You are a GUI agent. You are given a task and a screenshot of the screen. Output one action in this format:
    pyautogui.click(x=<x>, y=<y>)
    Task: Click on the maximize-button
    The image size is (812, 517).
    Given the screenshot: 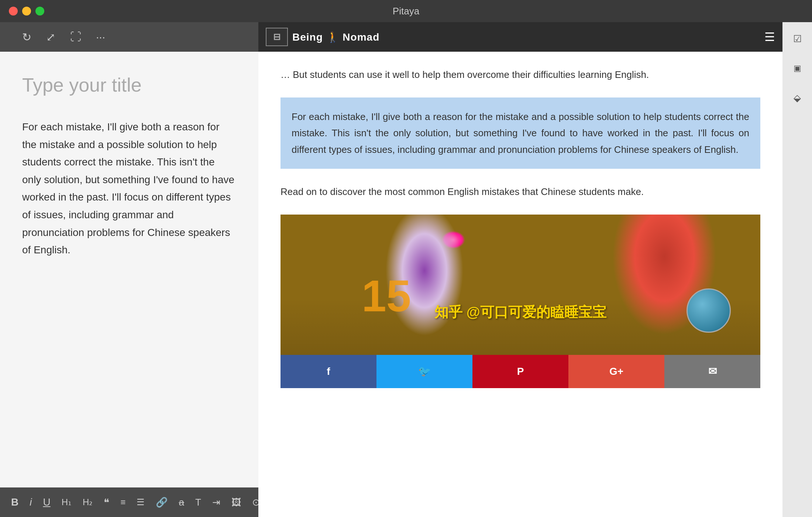 What is the action you would take?
    pyautogui.click(x=40, y=11)
    